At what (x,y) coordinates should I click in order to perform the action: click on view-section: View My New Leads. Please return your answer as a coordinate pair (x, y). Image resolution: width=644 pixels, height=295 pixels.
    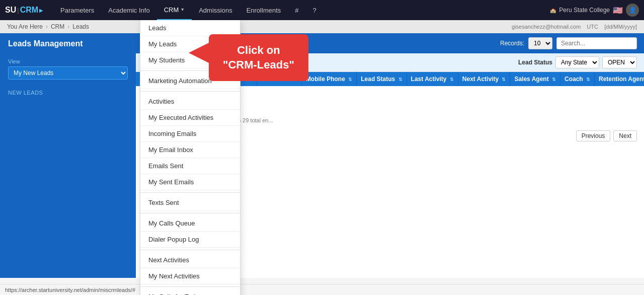
    Looking at the image, I should click on (68, 69).